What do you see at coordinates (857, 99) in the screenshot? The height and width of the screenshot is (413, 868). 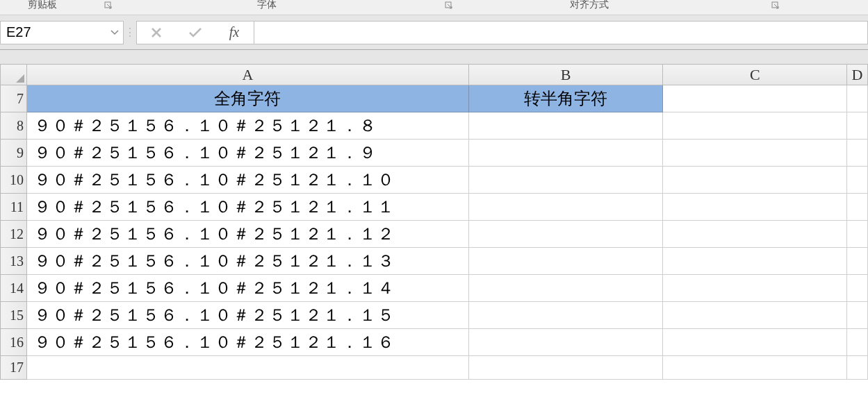 I see `cell-D7` at bounding box center [857, 99].